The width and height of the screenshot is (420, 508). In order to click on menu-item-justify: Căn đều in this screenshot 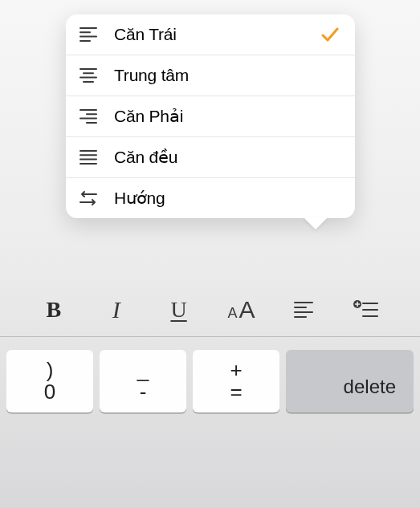, I will do `click(210, 157)`.